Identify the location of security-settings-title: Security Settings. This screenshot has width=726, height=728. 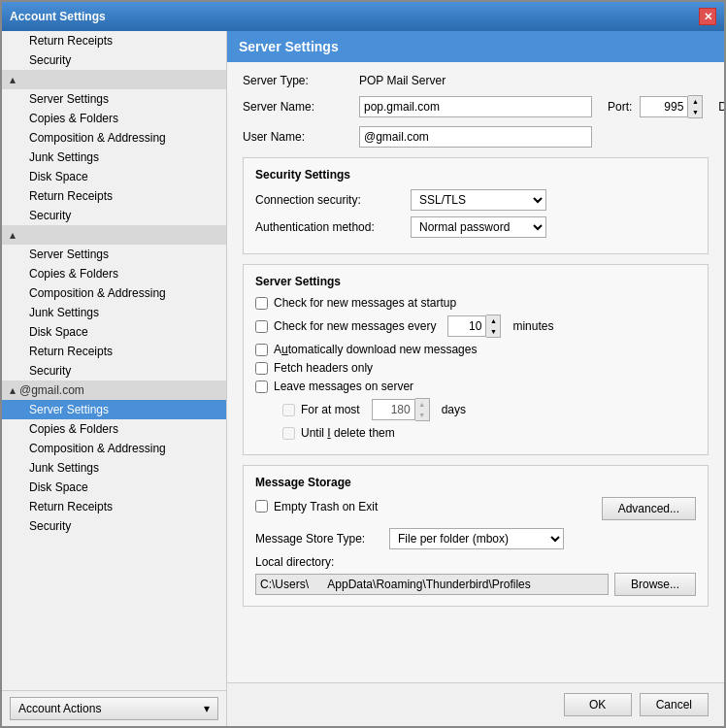
(476, 175).